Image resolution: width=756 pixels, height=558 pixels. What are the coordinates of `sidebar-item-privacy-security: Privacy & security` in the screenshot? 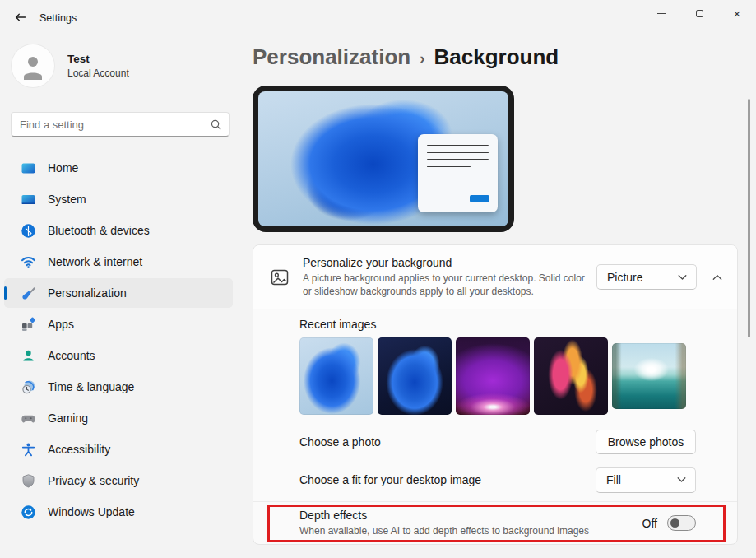 It's located at (118, 481).